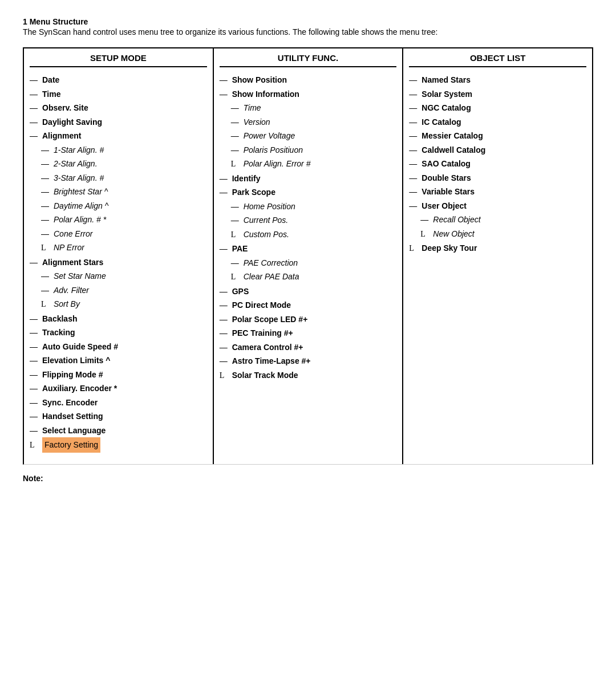 The height and width of the screenshot is (691, 616). Describe the element at coordinates (260, 80) in the screenshot. I see `item-text: Show Position` at that location.